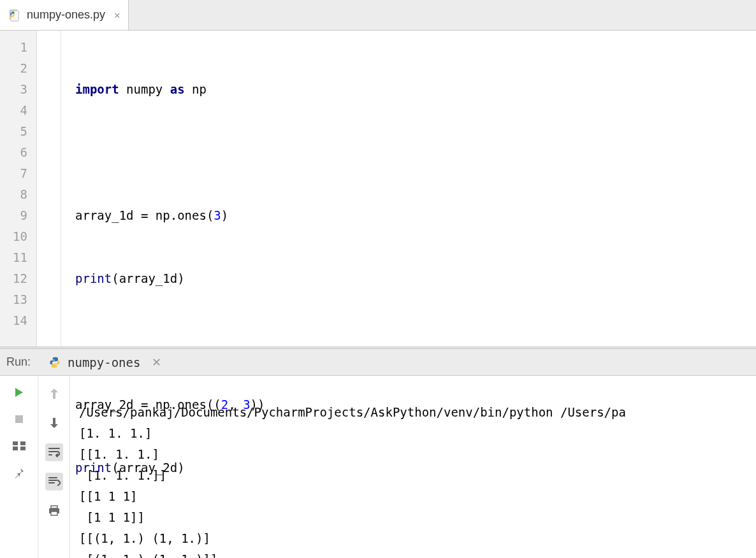 The width and height of the screenshot is (756, 558). Describe the element at coordinates (49, 189) in the screenshot. I see `fold-gutter` at that location.